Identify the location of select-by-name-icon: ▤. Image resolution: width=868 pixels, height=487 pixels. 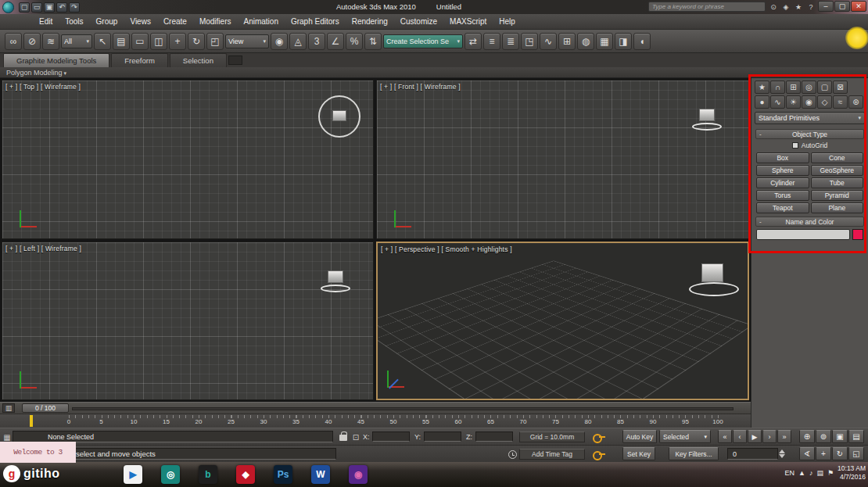
(121, 41).